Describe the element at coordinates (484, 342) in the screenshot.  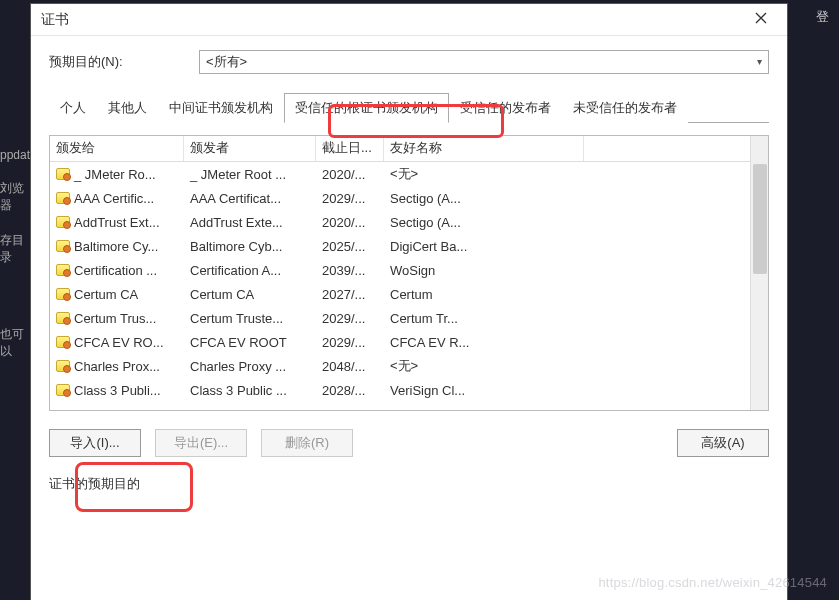
I see `cell-friendly-name: CFCA EV R...` at that location.